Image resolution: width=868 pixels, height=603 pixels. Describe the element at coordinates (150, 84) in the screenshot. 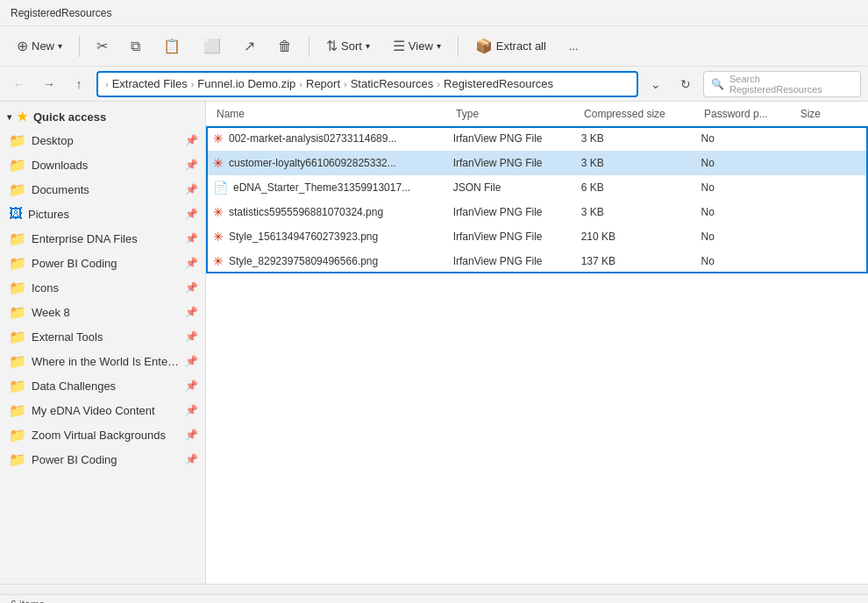

I see `breadcrumb-part-0: Extracted Files` at that location.